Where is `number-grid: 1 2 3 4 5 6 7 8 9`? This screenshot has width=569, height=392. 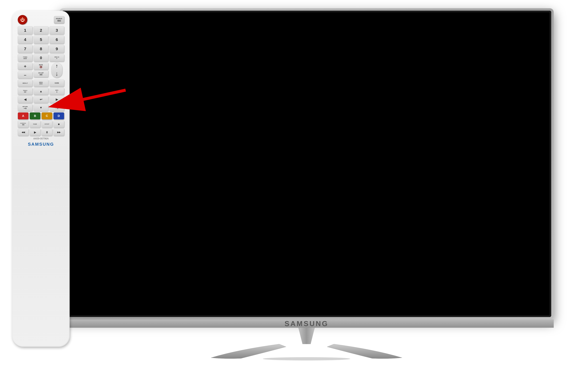 number-grid: 1 2 3 4 5 6 7 8 9 is located at coordinates (41, 40).